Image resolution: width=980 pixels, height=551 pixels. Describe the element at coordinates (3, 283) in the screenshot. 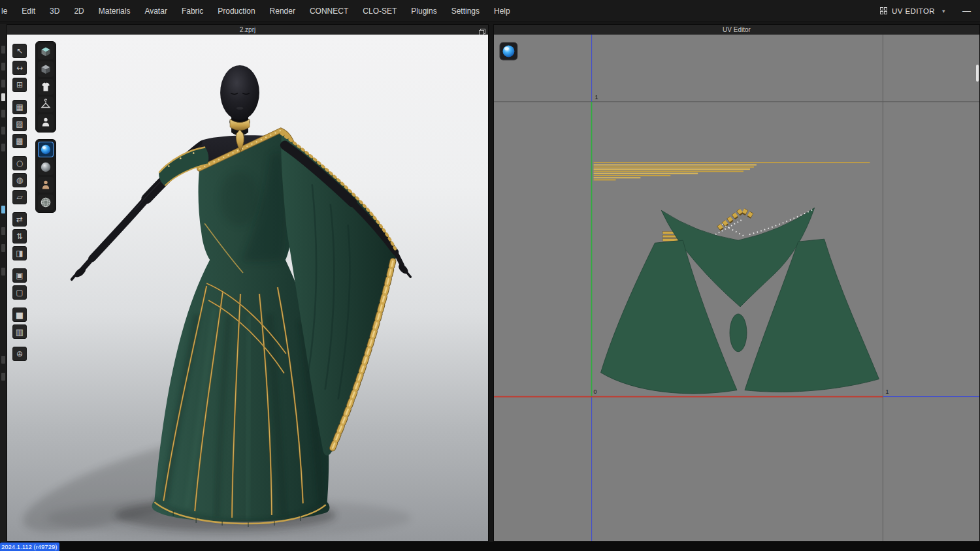

I see `clipped-left-toolbar` at that location.